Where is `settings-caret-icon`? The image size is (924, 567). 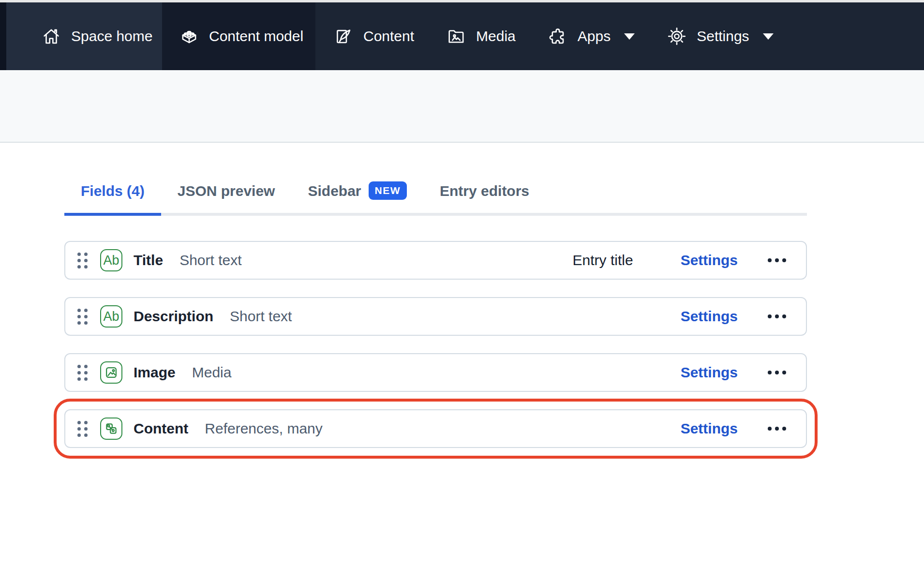 settings-caret-icon is located at coordinates (768, 37).